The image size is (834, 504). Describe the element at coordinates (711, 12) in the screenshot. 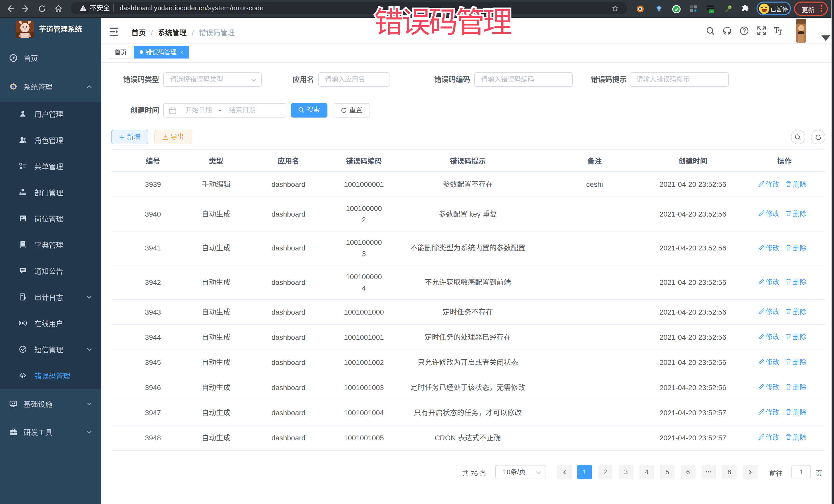

I see `svg-text: on` at that location.